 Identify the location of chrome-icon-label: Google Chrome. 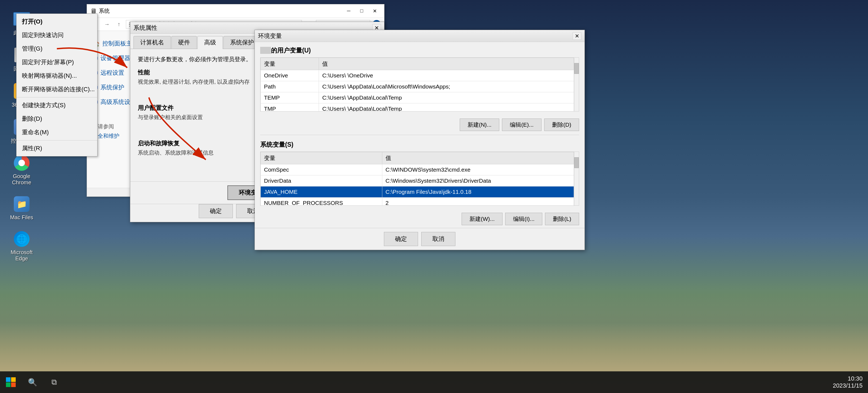
(22, 179).